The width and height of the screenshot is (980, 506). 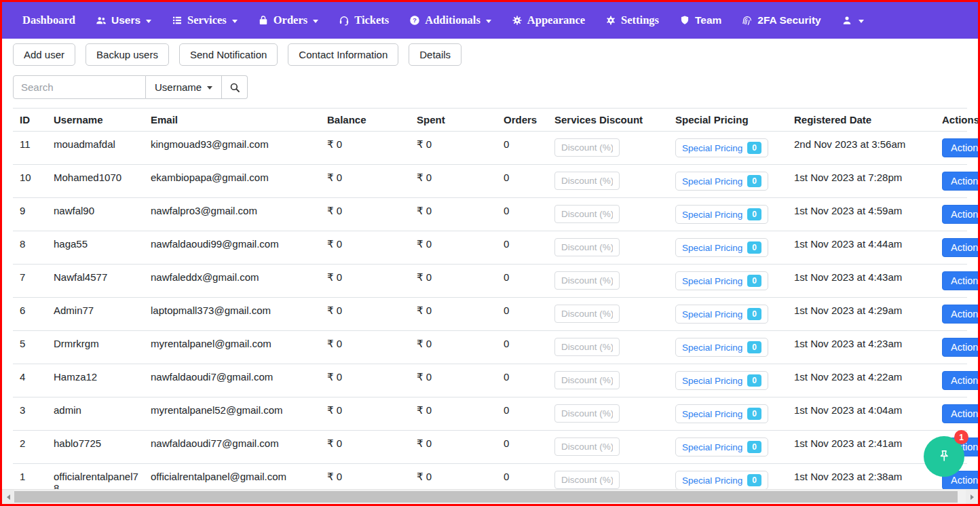 What do you see at coordinates (951, 281) in the screenshot?
I see `cell-actions: Action` at bounding box center [951, 281].